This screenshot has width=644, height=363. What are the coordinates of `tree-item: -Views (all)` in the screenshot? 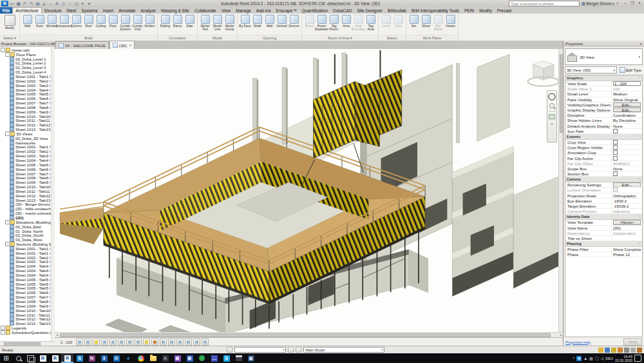 It's located at (26, 50).